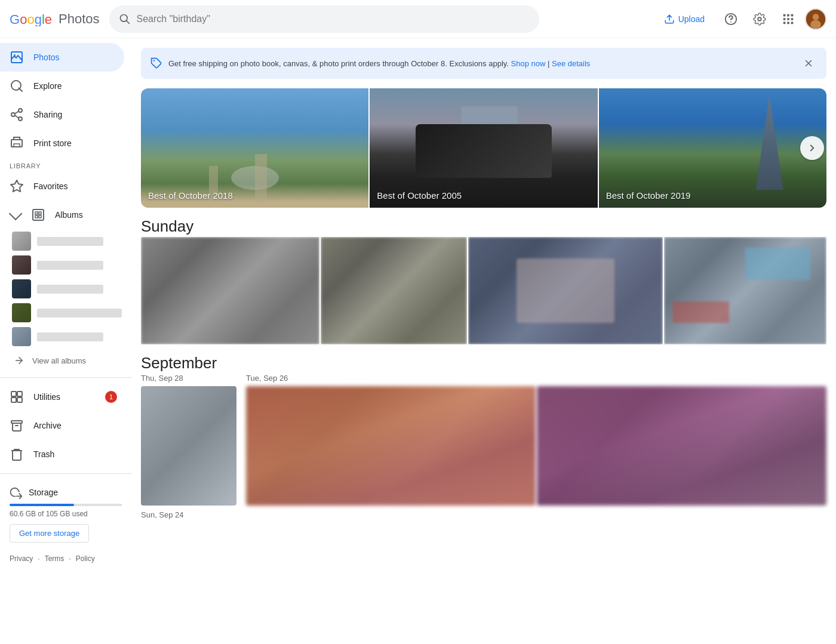 The image size is (836, 644). Describe the element at coordinates (481, 63) in the screenshot. I see `banner-text: Get free shipping on photo book, canvas,…` at that location.